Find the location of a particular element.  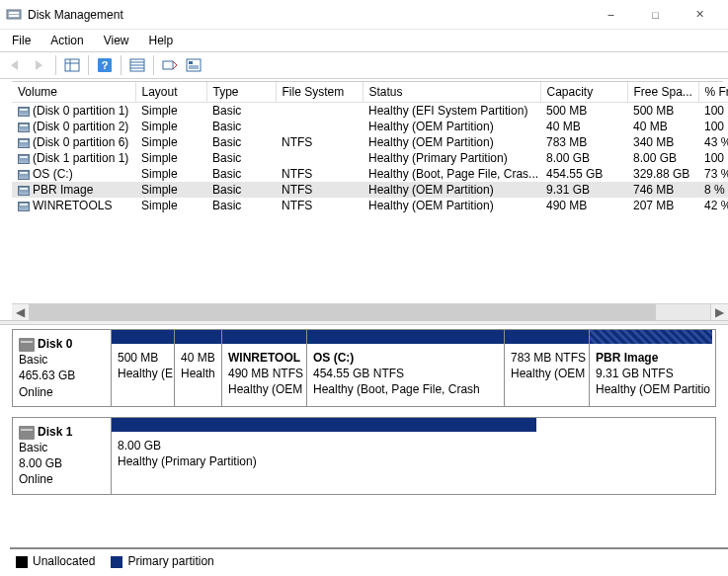

legend: Unallocated Primary partition is located at coordinates (369, 560).